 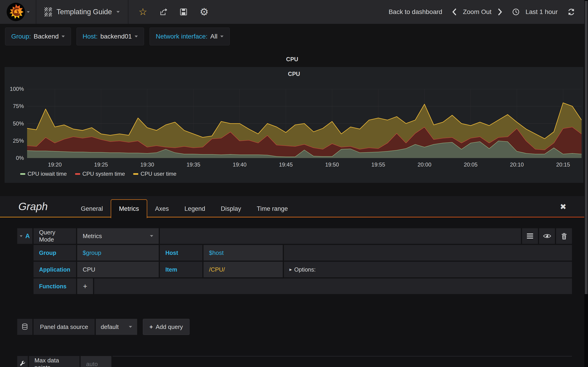 What do you see at coordinates (204, 12) in the screenshot?
I see `gear-icon: ⚙` at bounding box center [204, 12].